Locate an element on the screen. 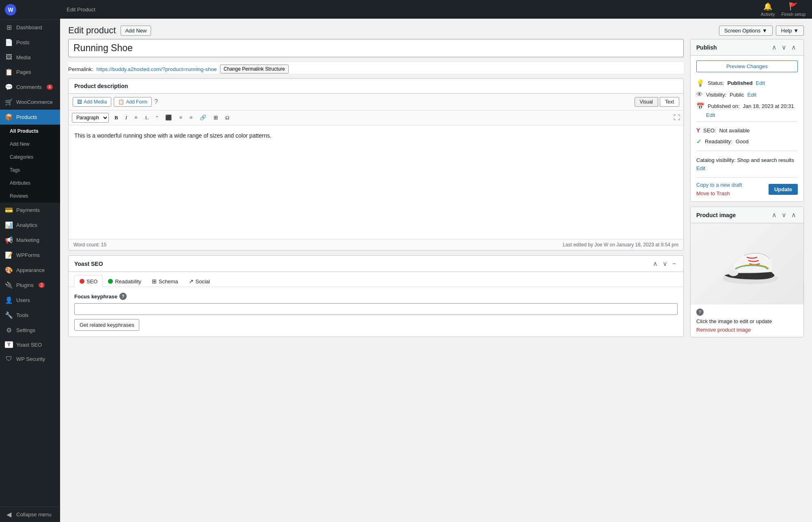 This screenshot has width=812, height=522. product-image-minimize-button: ∧ is located at coordinates (794, 215).